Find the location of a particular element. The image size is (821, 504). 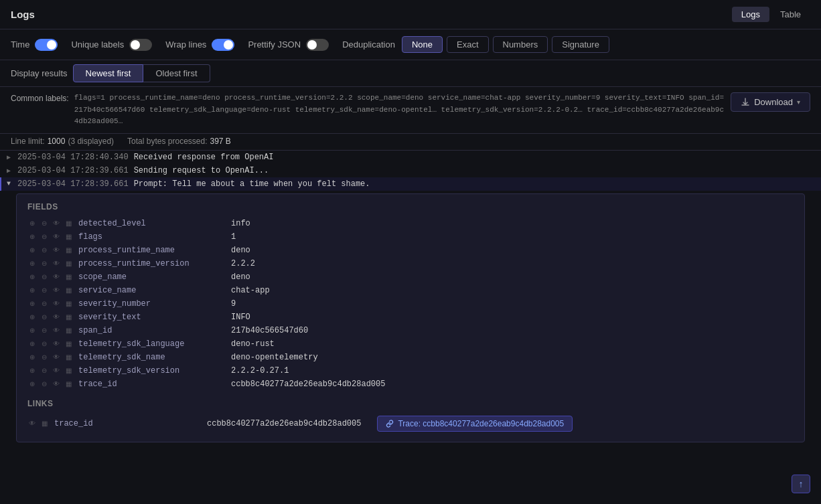

bar-chart-icon-5: ▦ is located at coordinates (68, 290).